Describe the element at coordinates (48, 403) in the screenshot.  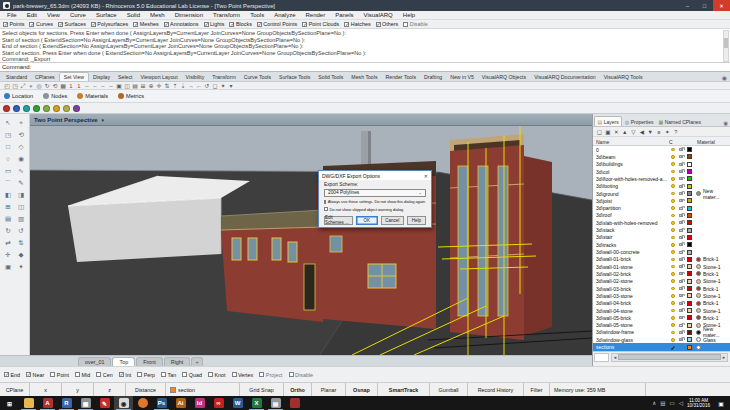
I see `autocad-icon: A` at that location.